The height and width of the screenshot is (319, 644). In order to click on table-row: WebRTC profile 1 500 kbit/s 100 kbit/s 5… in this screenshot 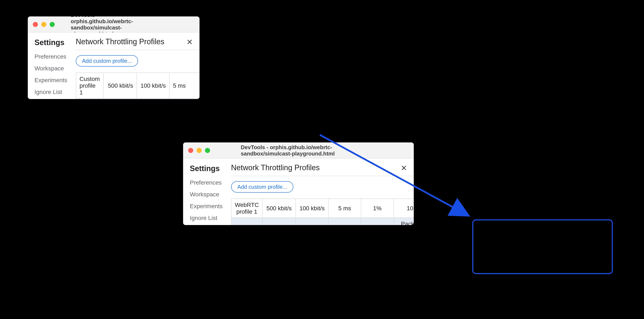, I will do `click(322, 208)`.